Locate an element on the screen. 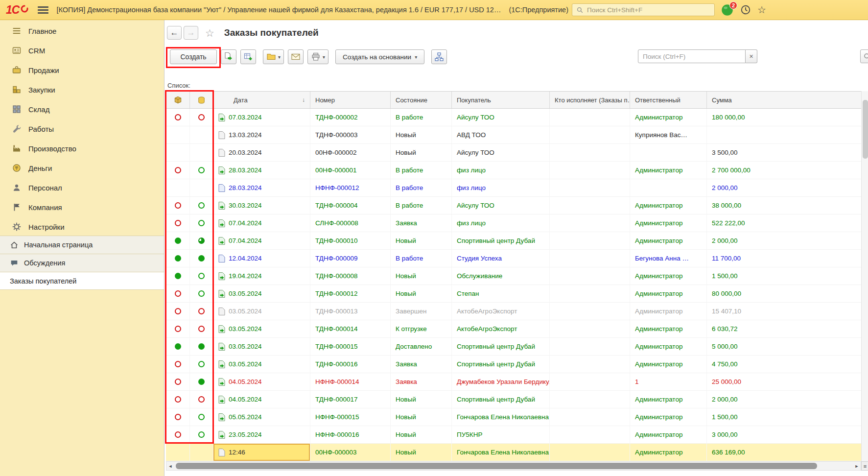 This screenshot has width=868, height=476. column-header-responsible: Ответственный is located at coordinates (669, 100).